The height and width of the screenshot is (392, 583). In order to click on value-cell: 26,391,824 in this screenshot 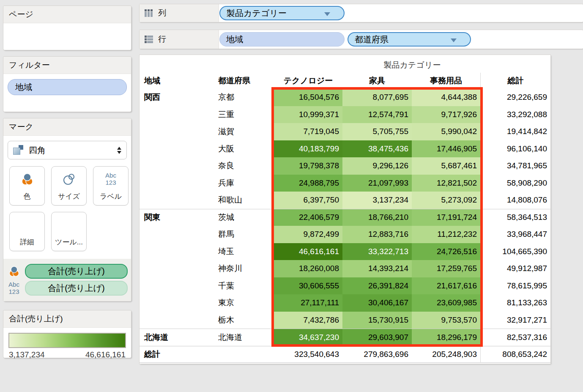, I will do `click(377, 286)`.